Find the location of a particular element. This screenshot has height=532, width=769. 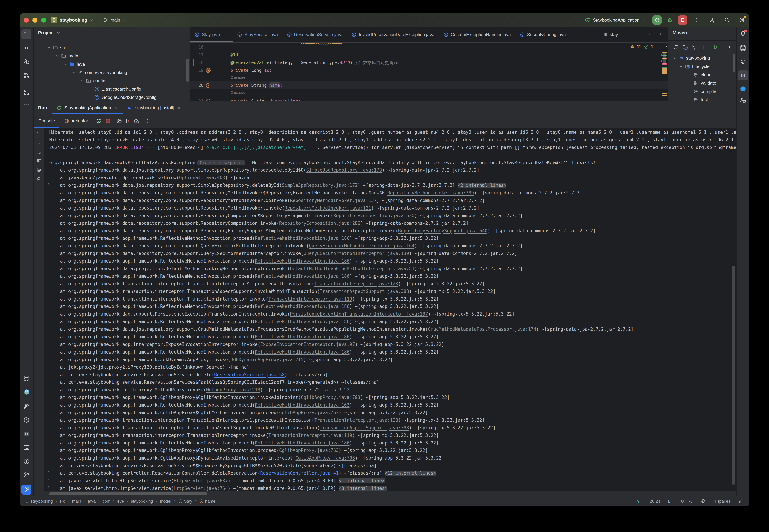

chat-bubble-icon is located at coordinates (743, 89).